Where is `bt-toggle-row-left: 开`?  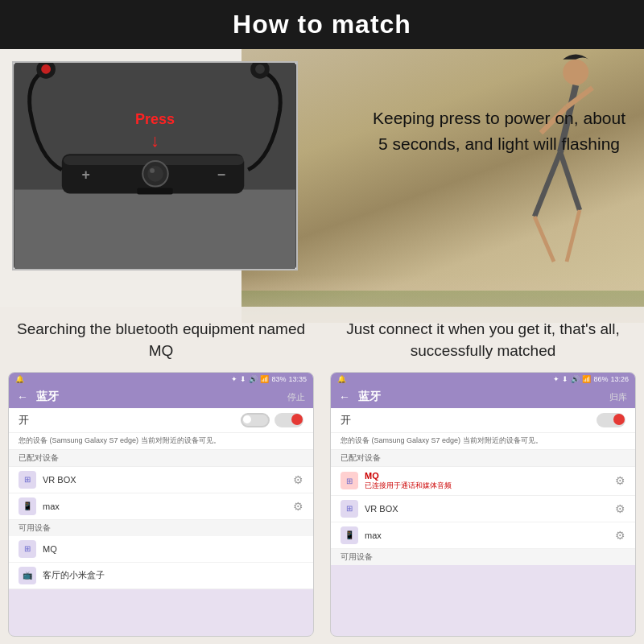
bt-toggle-row-left: 开 is located at coordinates (161, 420).